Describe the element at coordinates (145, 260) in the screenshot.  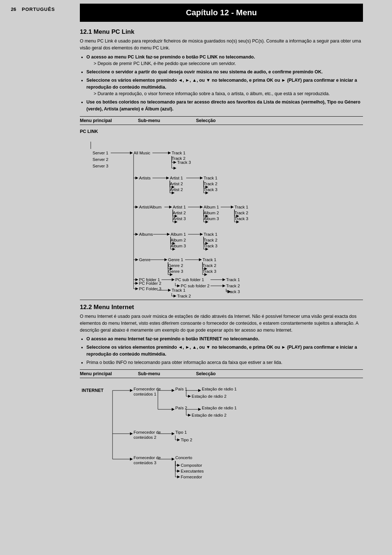
I see `svg-text: Genre` at that location.